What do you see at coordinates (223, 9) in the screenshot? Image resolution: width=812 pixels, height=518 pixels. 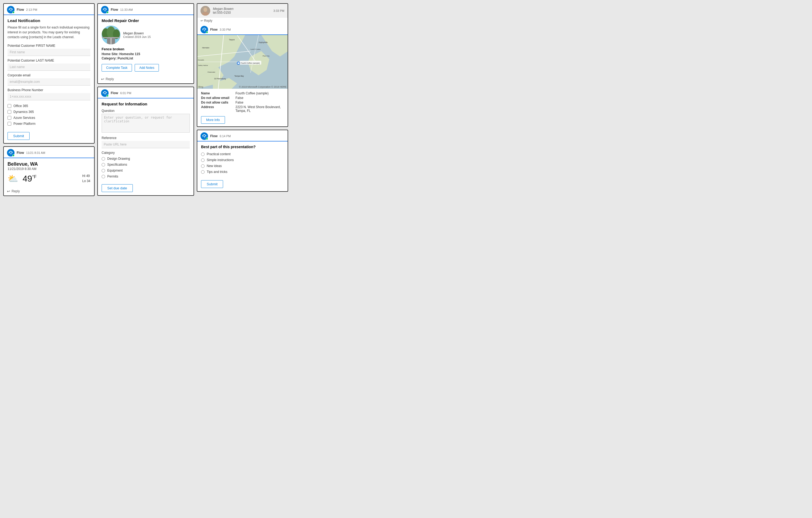 I see `contact-name: Megan Bowen` at bounding box center [223, 9].